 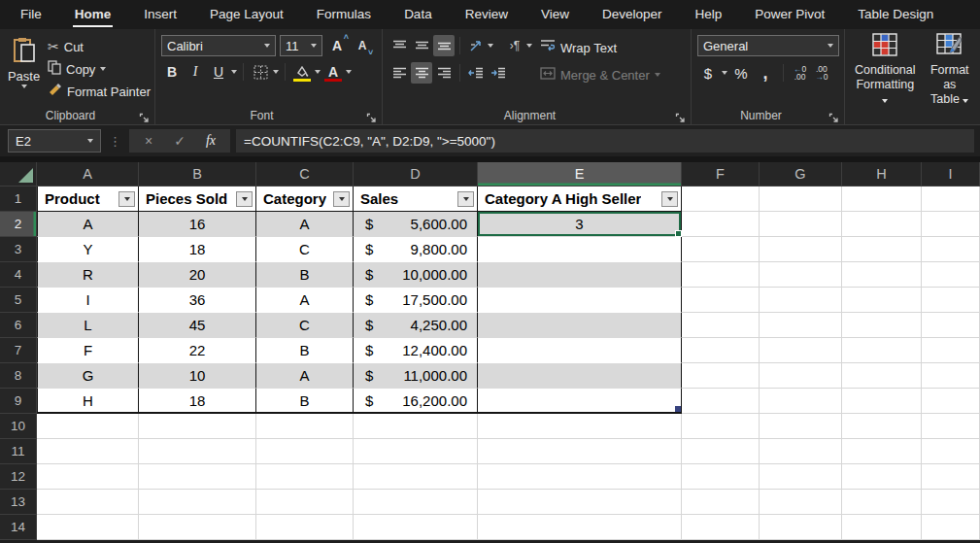 What do you see at coordinates (416, 401) in the screenshot?
I see `cell-D9: $16,200.00` at bounding box center [416, 401].